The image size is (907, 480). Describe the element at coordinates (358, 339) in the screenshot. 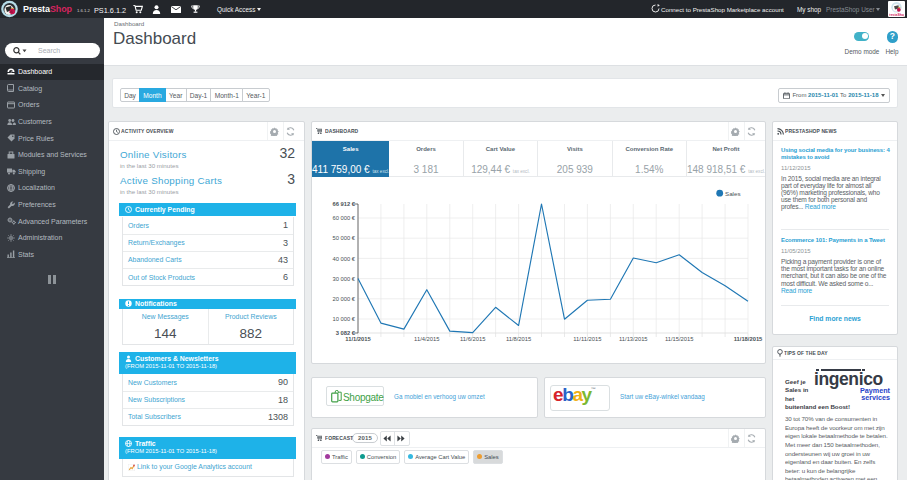

I see `svg-text: 11/1/2015` at that location.